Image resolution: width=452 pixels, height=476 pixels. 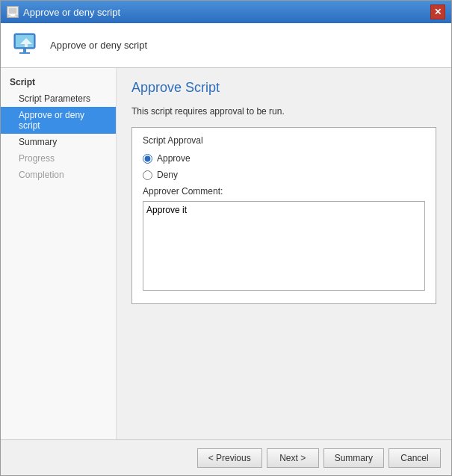 I want to click on title-bar-left: Approve or deny script, so click(x=64, y=12).